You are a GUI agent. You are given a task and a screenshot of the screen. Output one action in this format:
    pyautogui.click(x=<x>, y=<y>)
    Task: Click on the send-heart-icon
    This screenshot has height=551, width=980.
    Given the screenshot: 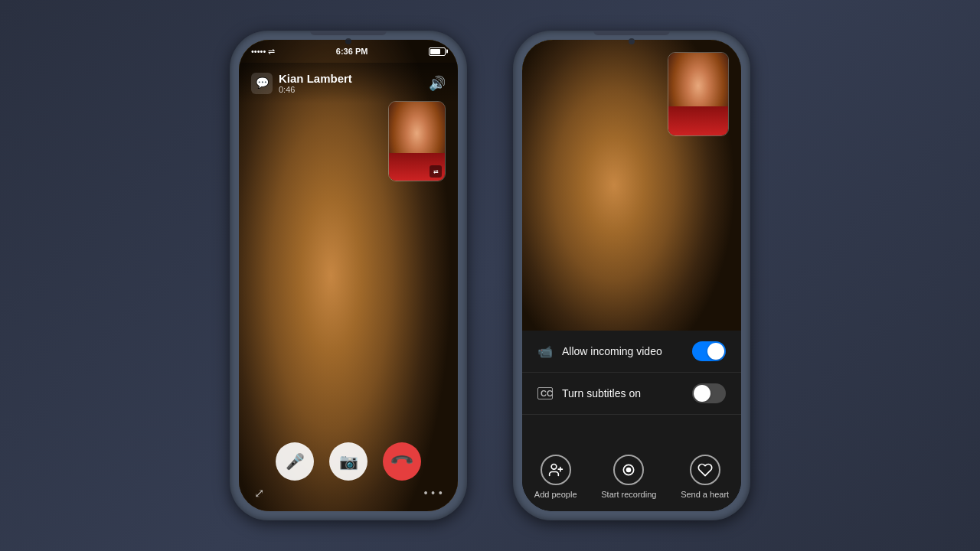 What is the action you would take?
    pyautogui.click(x=705, y=470)
    